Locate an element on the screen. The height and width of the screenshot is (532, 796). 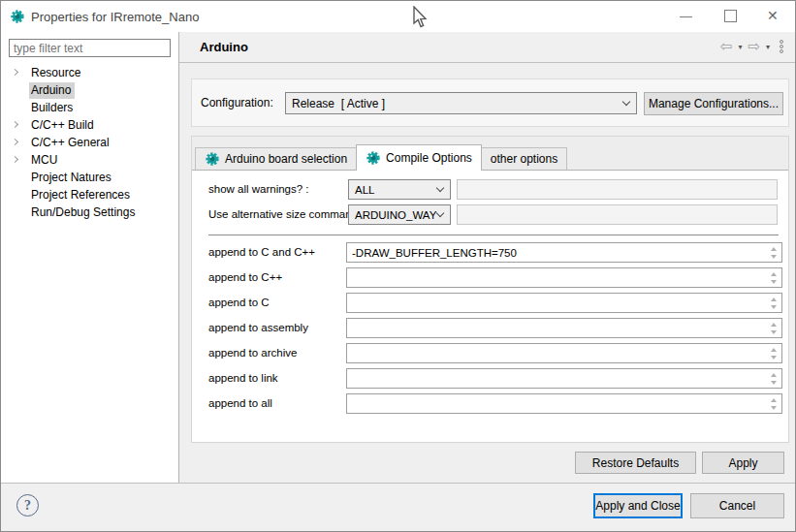
maximize-button is located at coordinates (731, 16).